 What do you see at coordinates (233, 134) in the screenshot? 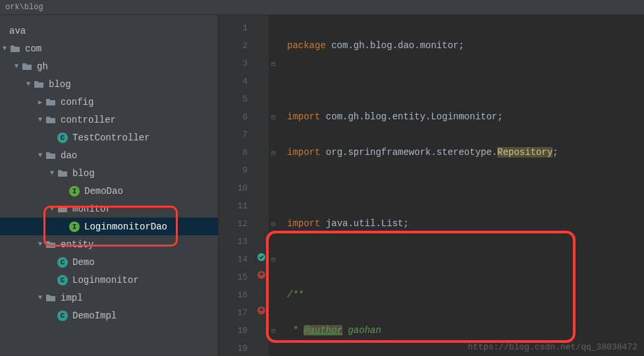
I see `line-number: 7` at bounding box center [233, 134].